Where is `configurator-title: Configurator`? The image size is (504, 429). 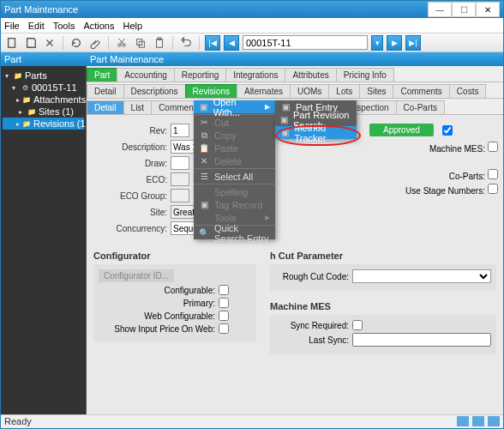
configurator-title: Configurator is located at coordinates (175, 256).